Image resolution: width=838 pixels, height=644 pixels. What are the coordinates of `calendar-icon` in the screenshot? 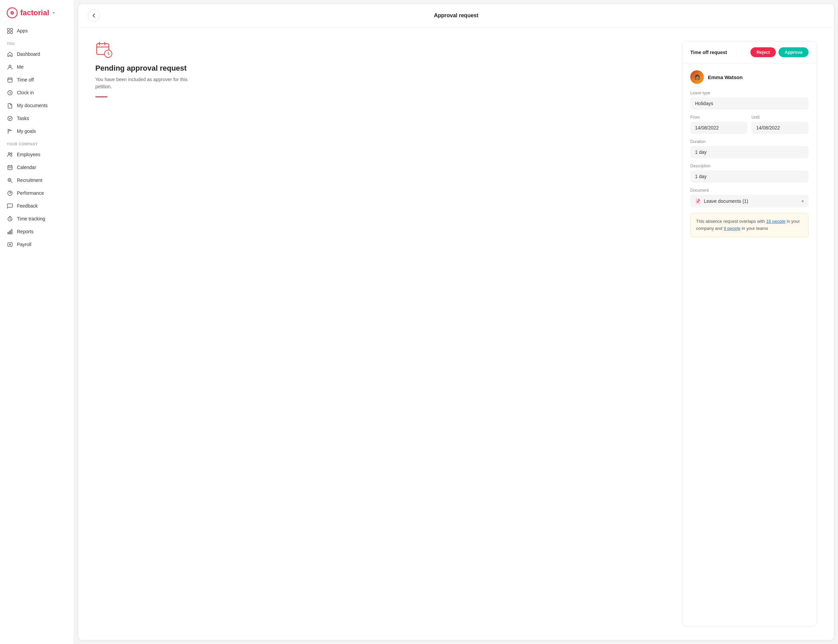 It's located at (10, 167).